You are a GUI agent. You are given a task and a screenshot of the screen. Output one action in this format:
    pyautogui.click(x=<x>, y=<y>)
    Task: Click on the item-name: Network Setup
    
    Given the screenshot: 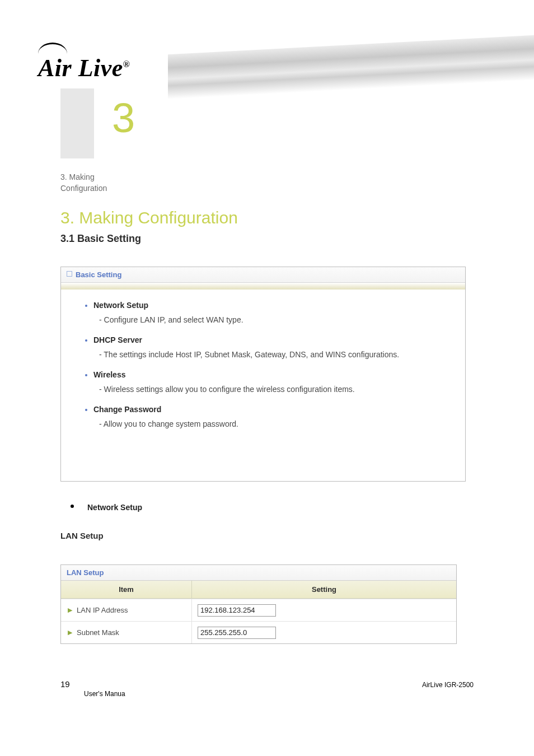 What is the action you would take?
    pyautogui.click(x=121, y=305)
    